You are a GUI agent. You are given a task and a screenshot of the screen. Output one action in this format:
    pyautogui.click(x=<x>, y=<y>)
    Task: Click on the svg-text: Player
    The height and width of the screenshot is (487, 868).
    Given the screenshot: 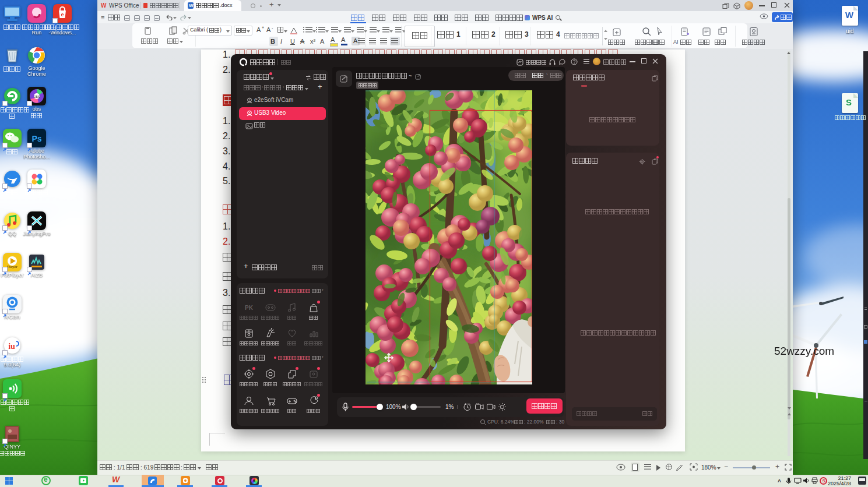 What is the action you would take?
    pyautogui.click(x=13, y=267)
    